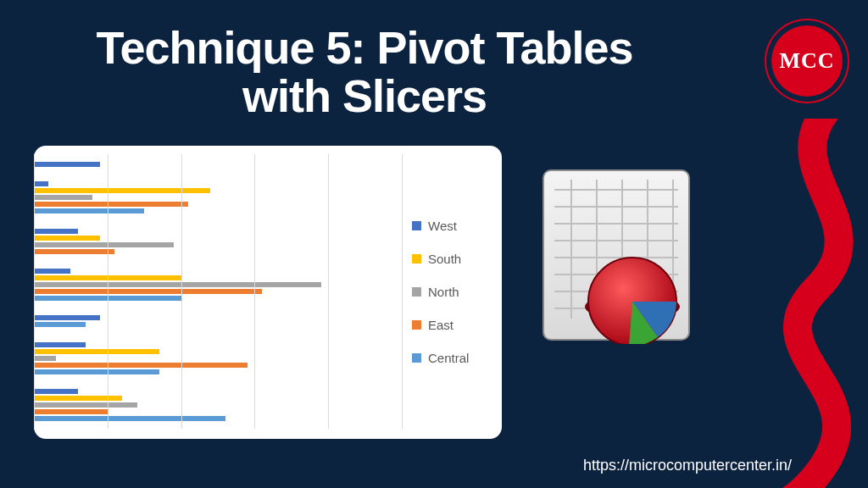 The height and width of the screenshot is (488, 868). I want to click on legend-item-east: East, so click(451, 325).